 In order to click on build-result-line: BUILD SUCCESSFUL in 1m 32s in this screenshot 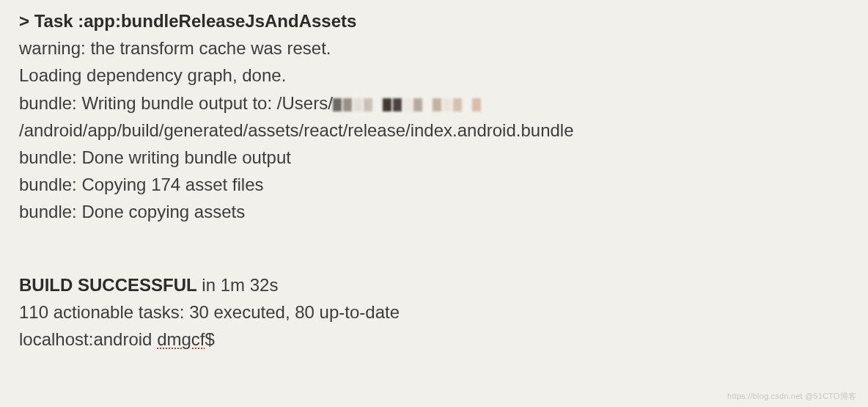, I will do `click(438, 285)`.